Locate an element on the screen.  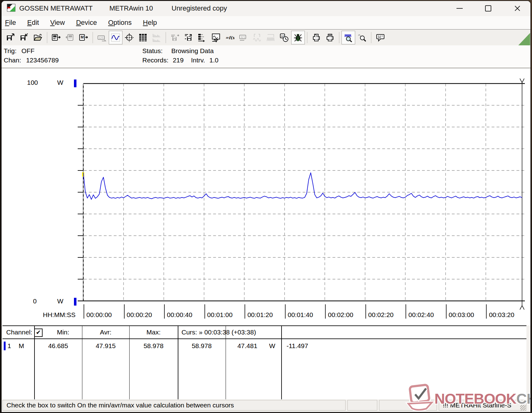
app-icon is located at coordinates (11, 8).